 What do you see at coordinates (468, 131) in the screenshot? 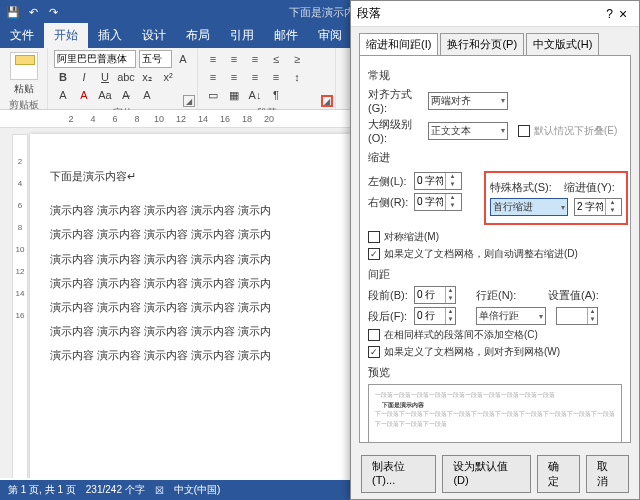
I see `outline-select: 正文文本▾` at bounding box center [468, 131].